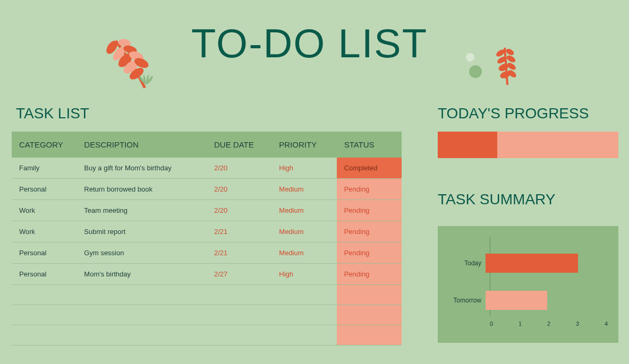 Image resolution: width=629 pixels, height=364 pixels. What do you see at coordinates (369, 168) in the screenshot?
I see `status-cell: Completed` at bounding box center [369, 168].